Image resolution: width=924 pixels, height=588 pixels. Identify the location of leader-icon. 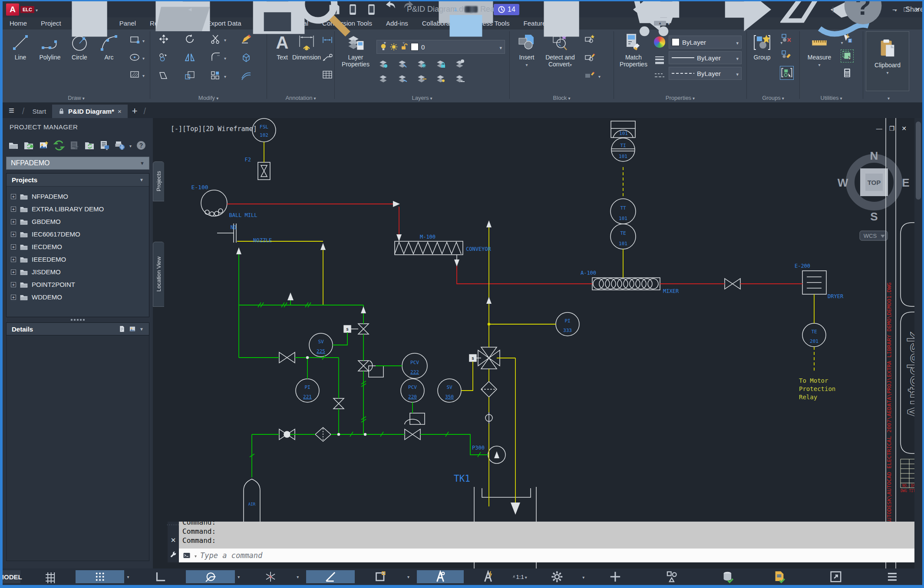
(327, 57).